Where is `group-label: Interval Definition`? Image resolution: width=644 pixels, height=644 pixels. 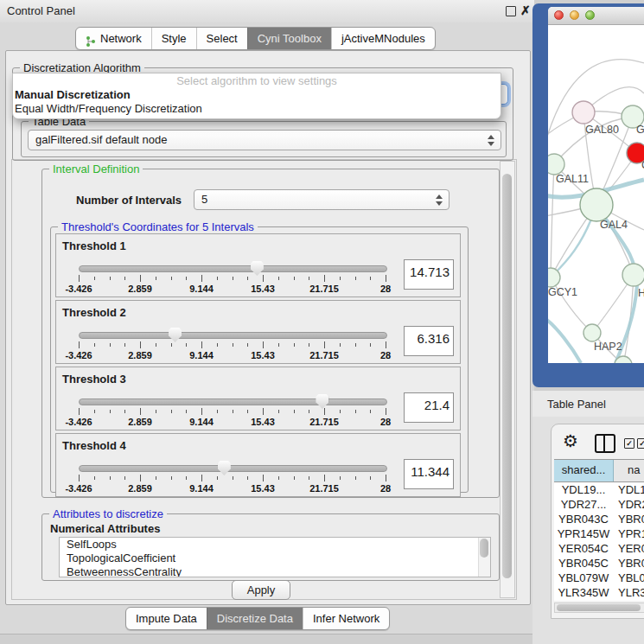 group-label: Interval Definition is located at coordinates (96, 169).